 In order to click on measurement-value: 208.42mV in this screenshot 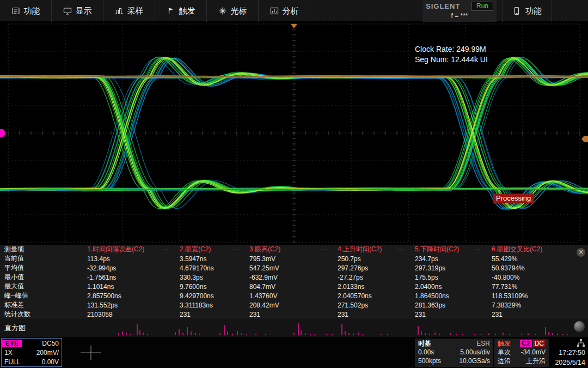, I will do `click(289, 305)`.